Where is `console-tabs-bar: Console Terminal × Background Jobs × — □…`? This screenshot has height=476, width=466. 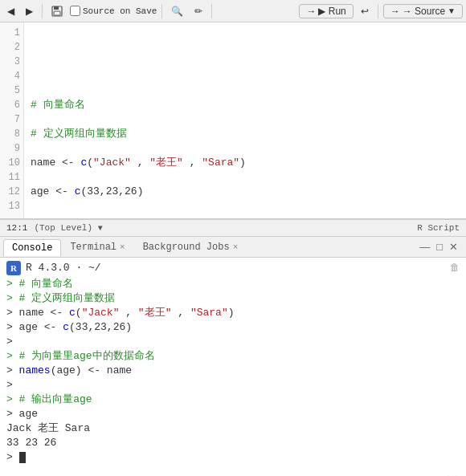
console-tabs-bar: Console Terminal × Background Jobs × — □… is located at coordinates (233, 247).